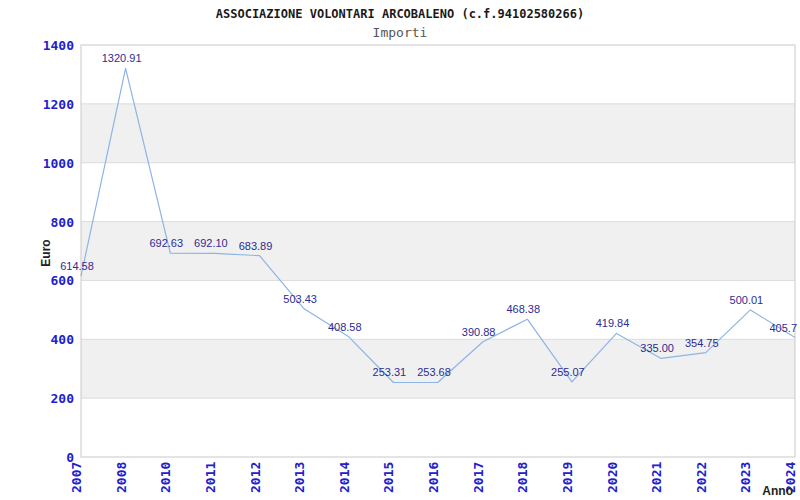  What do you see at coordinates (657, 348) in the screenshot?
I see `data-point-label: 335.00` at bounding box center [657, 348].